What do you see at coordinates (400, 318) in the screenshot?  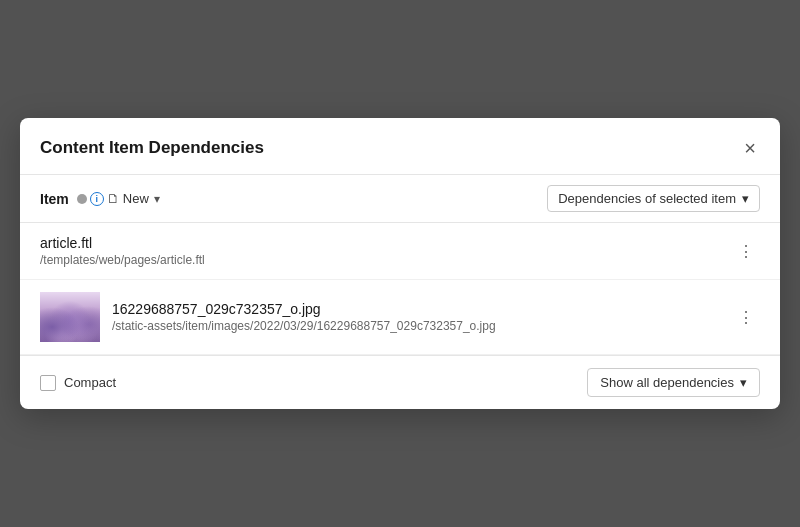 I see `list-item: 16229688757_029c732357_o.jpg /static-ass…` at bounding box center [400, 318].